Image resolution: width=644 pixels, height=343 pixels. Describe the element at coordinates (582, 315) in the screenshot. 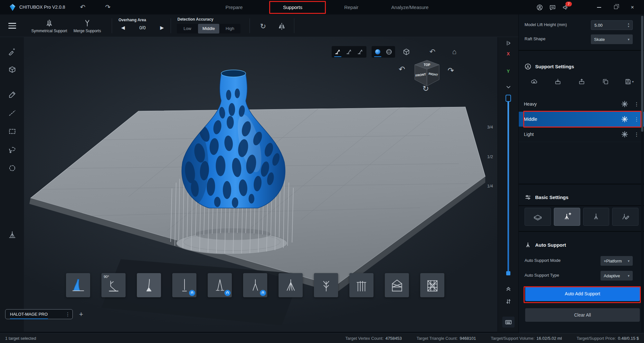

I see `clear-all-button: Clear All` at that location.